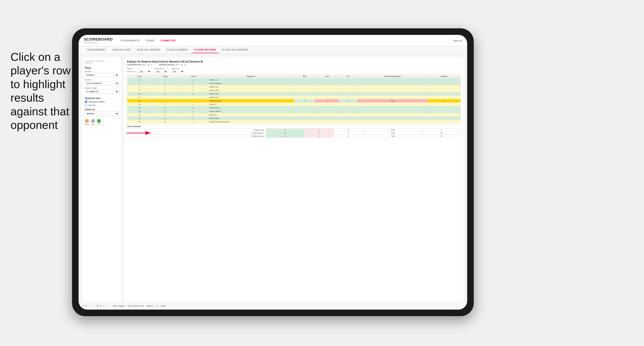 This screenshot has width=644, height=346. I want to click on tab-team-h2h-heatmap: TEAM H2H HEATMAP, so click(148, 50).